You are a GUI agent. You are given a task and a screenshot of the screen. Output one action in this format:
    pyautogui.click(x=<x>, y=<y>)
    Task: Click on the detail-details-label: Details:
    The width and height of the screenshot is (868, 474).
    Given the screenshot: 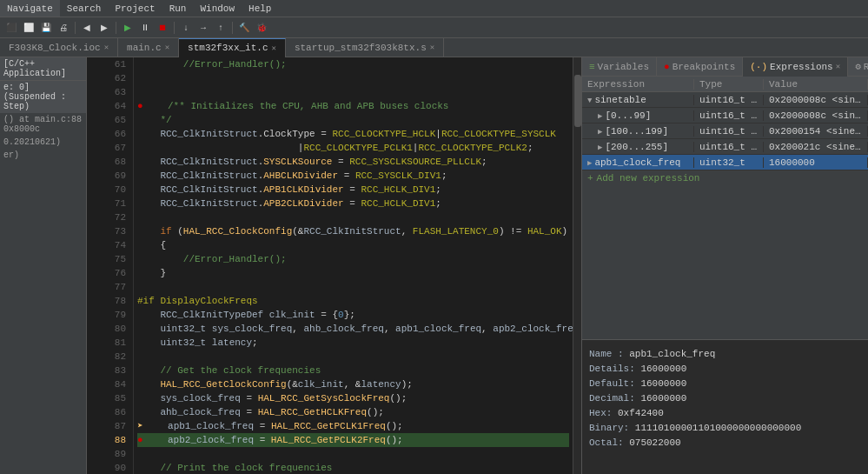 What is the action you would take?
    pyautogui.click(x=612, y=369)
    